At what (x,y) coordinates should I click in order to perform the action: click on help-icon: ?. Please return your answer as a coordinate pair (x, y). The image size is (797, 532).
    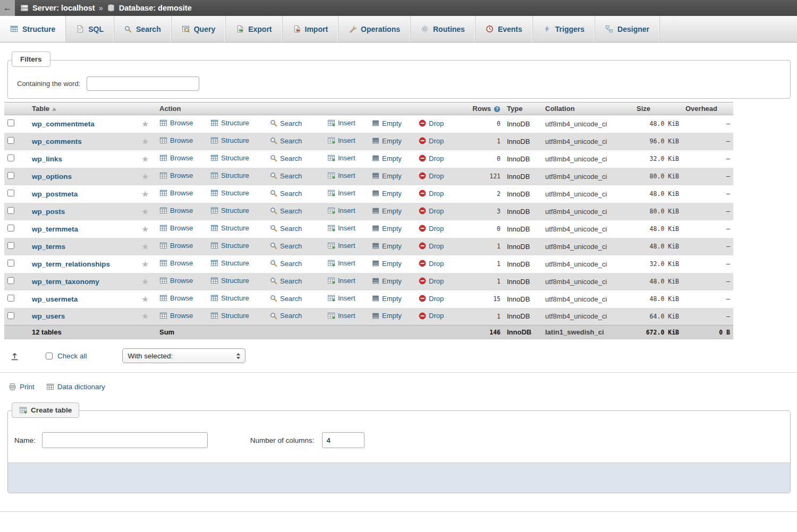
    Looking at the image, I should click on (497, 109).